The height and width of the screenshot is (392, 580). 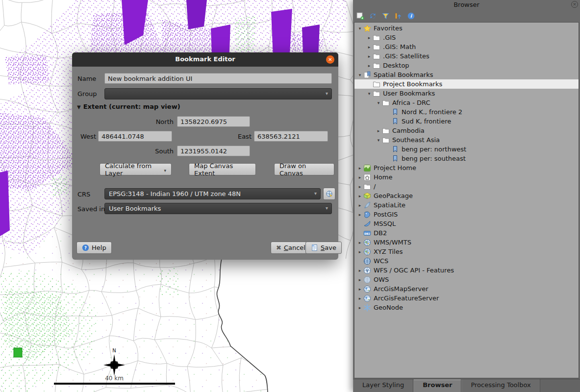 I want to click on tree-item-label: Home, so click(x=384, y=177).